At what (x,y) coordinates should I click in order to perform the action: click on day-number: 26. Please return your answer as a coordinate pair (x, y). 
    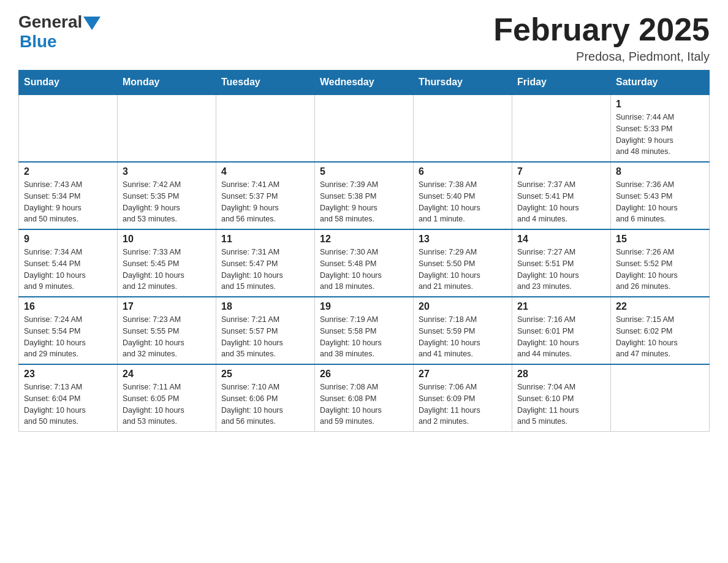
    Looking at the image, I should click on (364, 374).